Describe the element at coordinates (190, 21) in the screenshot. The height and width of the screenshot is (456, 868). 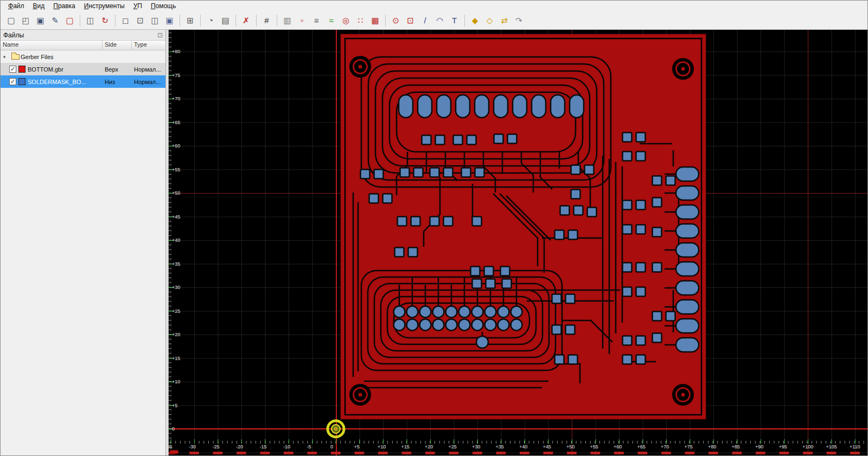
I see `panelize-icon: ⊞` at that location.